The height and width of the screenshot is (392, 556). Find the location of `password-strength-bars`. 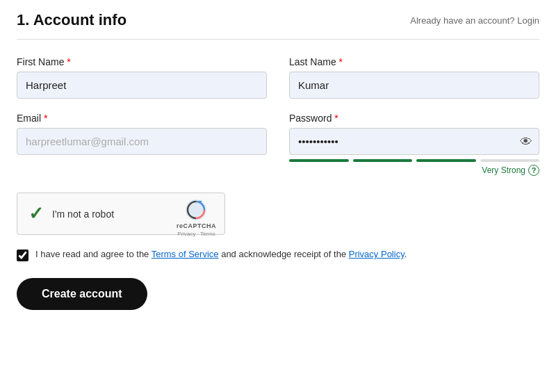

password-strength-bars is located at coordinates (414, 161).